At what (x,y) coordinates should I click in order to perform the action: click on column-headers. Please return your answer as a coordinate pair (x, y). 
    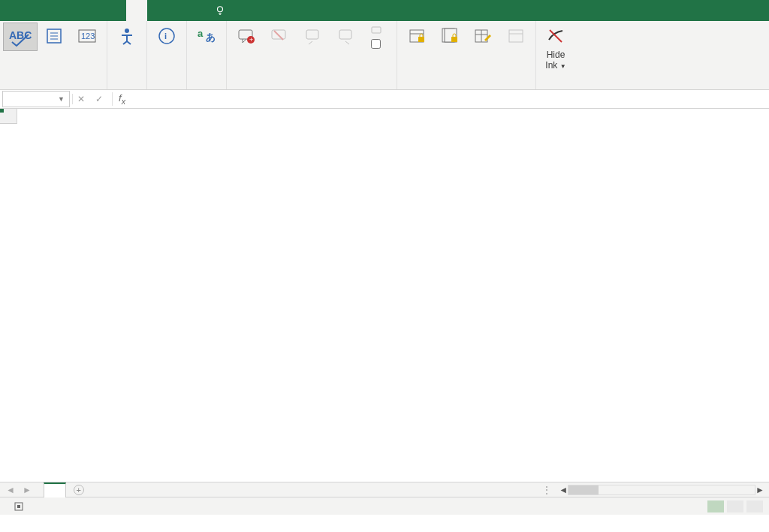
    Looking at the image, I should click on (394, 116).